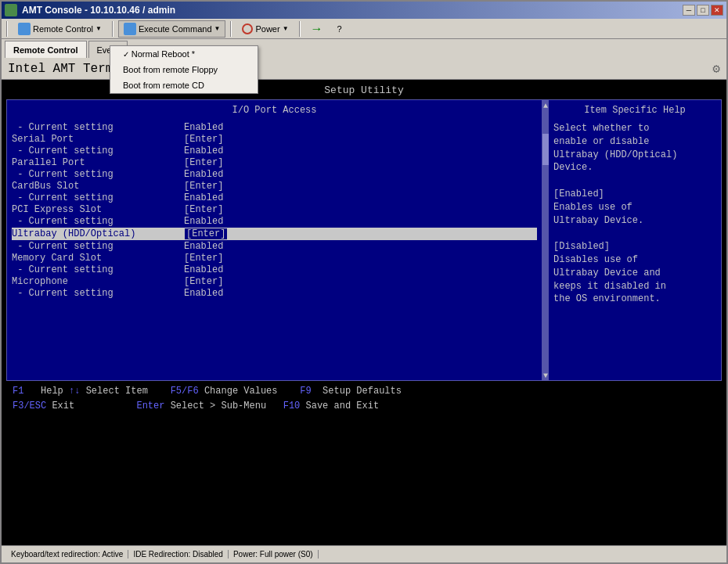 The image size is (728, 564). I want to click on table-row: CardBus Slot [Enter], so click(274, 186).